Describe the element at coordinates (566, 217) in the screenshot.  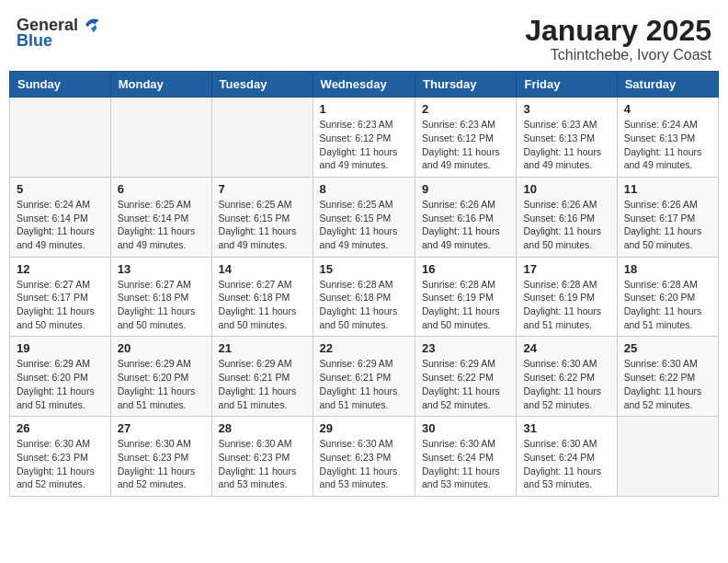
I see `calendar-cell: 10Sunrise: 6:26 AM Sunset: 6:16 PM Dayli…` at that location.